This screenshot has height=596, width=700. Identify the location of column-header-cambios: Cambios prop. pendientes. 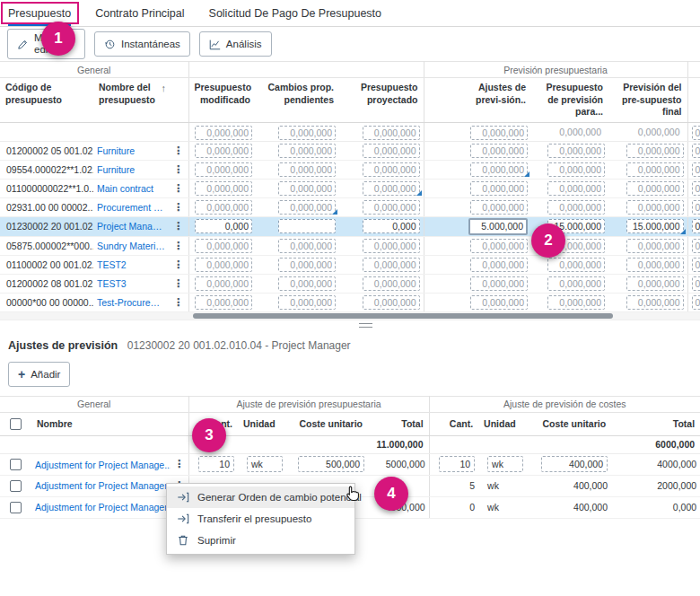
(298, 101).